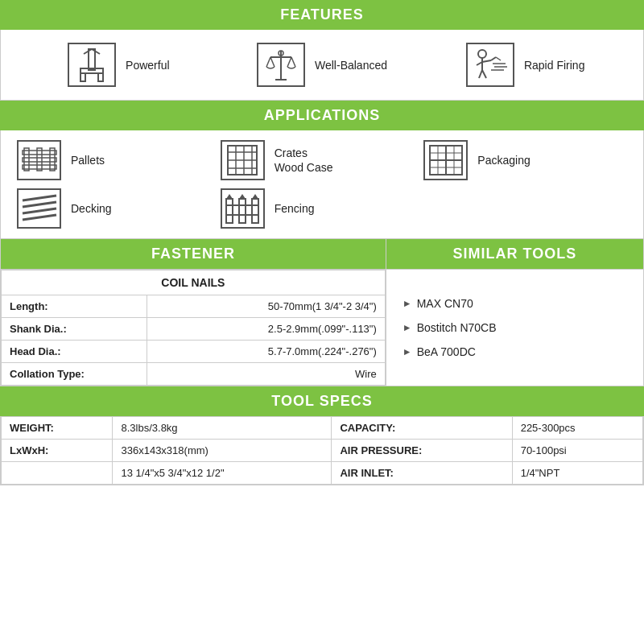  Describe the element at coordinates (322, 14) in the screenshot. I see `features-header: FEATURES` at that location.